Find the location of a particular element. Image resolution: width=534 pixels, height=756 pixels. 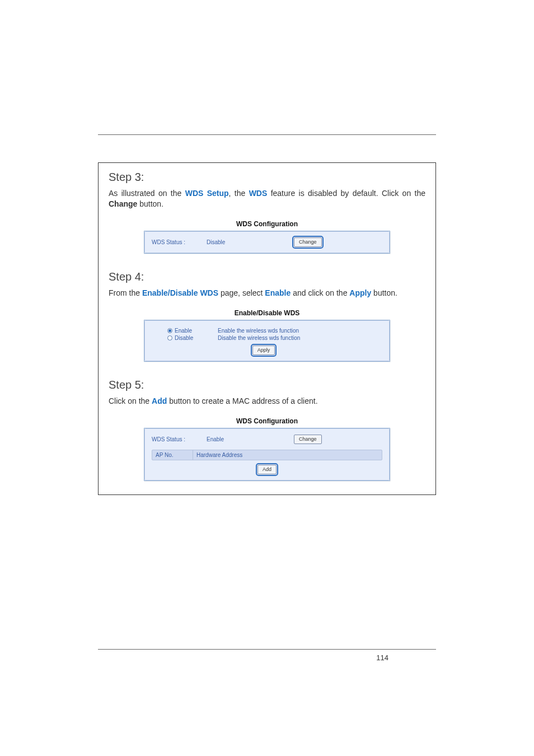

enable-label: Enable is located at coordinates (184, 330).